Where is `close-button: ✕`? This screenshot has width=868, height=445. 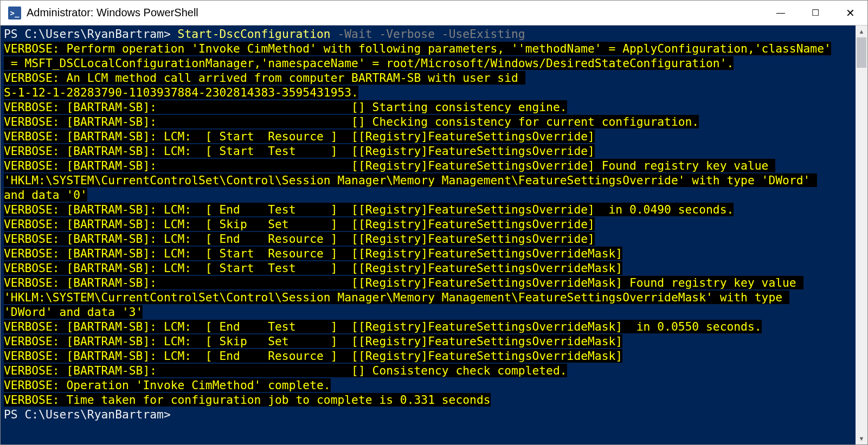 close-button: ✕ is located at coordinates (850, 13).